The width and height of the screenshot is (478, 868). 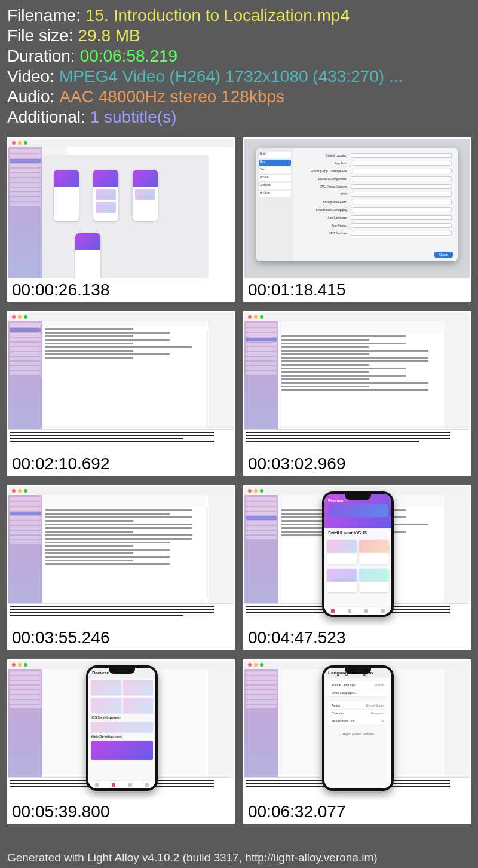 What do you see at coordinates (357, 811) in the screenshot?
I see `timestamp-label: 00:06:32.077` at bounding box center [357, 811].